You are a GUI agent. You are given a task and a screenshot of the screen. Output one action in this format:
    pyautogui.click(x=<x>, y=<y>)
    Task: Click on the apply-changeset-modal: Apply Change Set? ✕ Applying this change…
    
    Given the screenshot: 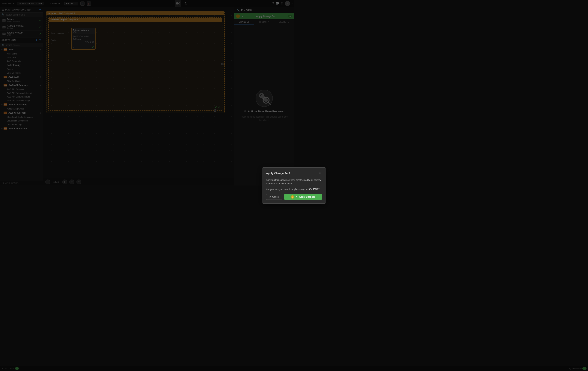 What is the action you would take?
    pyautogui.click(x=278, y=176)
    